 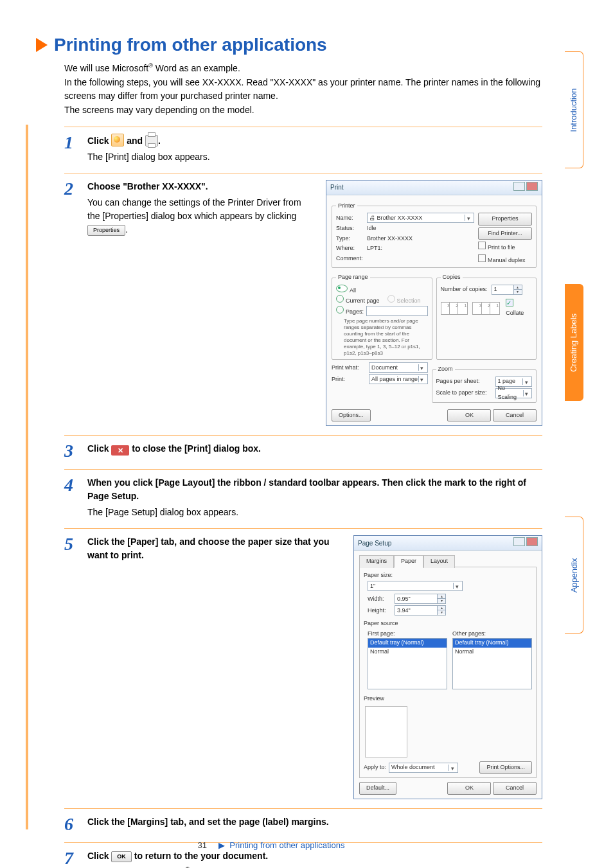 I want to click on step-2-sub: You can change the settings of the Print…, so click(x=200, y=216).